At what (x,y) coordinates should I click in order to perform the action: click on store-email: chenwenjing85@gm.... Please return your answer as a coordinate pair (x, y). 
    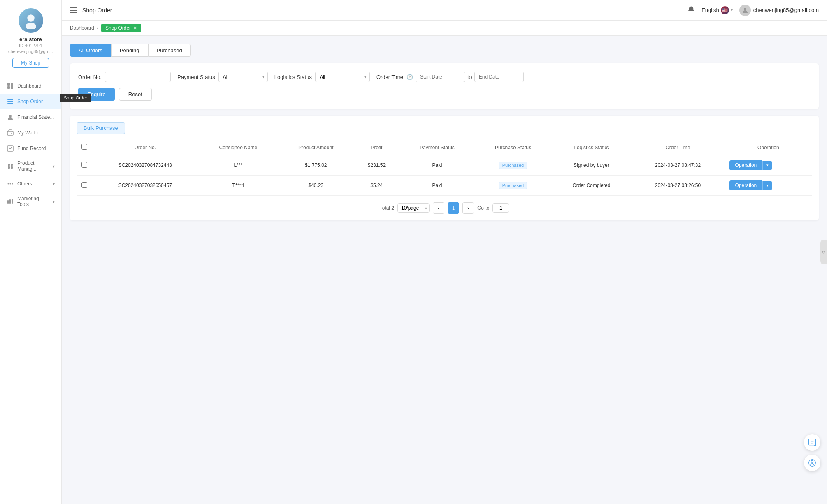
    Looking at the image, I should click on (30, 51).